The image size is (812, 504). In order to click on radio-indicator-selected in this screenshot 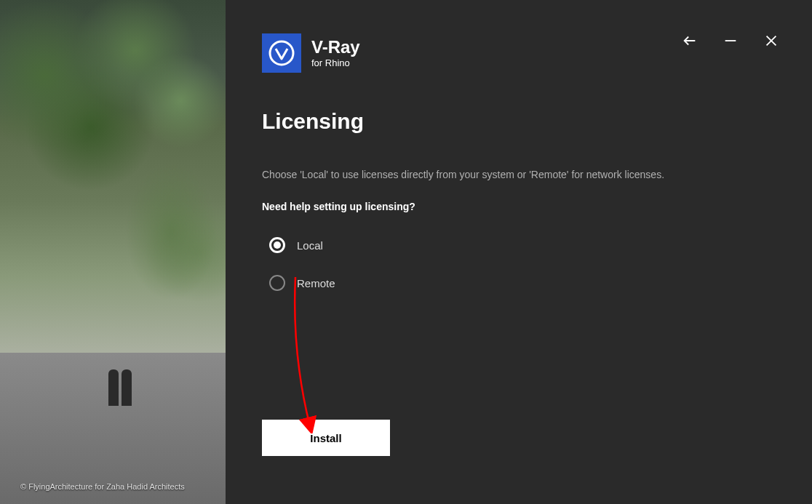, I will do `click(277, 245)`.